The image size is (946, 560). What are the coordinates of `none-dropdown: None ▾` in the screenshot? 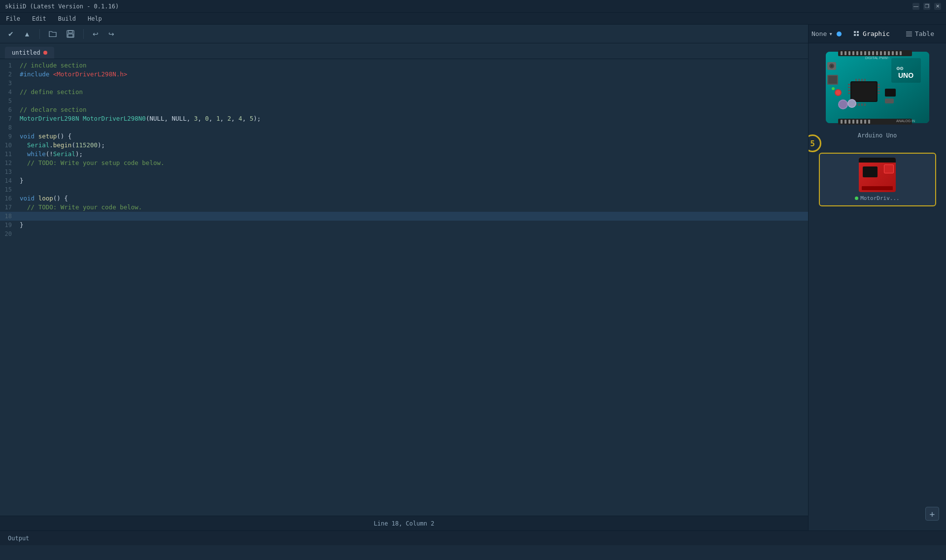 It's located at (827, 33).